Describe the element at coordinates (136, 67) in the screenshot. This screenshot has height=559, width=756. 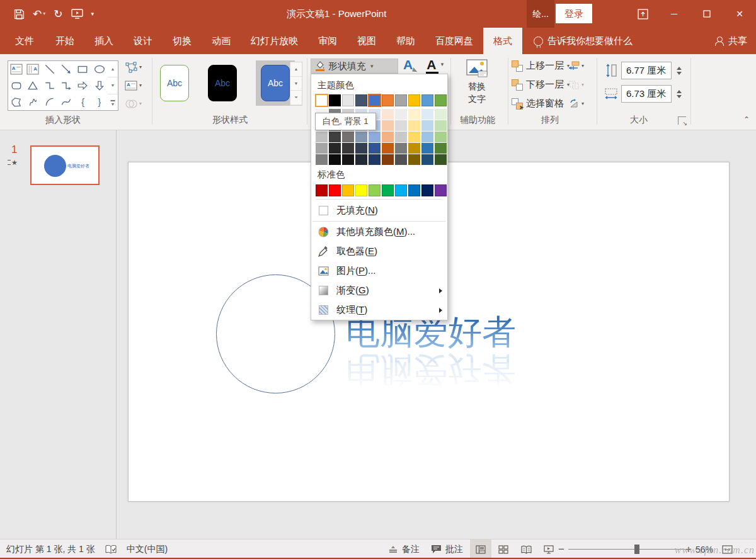
I see `edit-shape-button: ▾` at that location.